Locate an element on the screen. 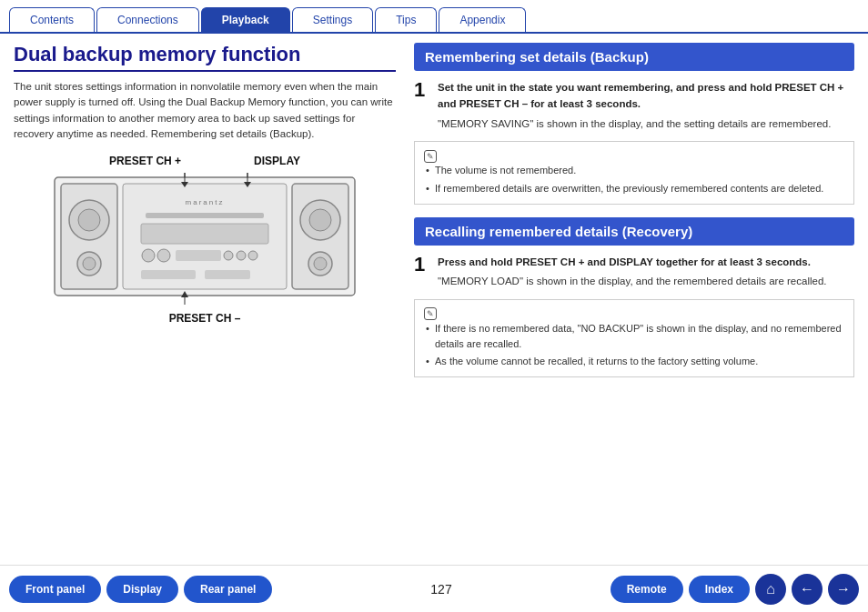 Image resolution: width=868 pixels, height=612 pixels. backup-step-number: 1 is located at coordinates (422, 90).